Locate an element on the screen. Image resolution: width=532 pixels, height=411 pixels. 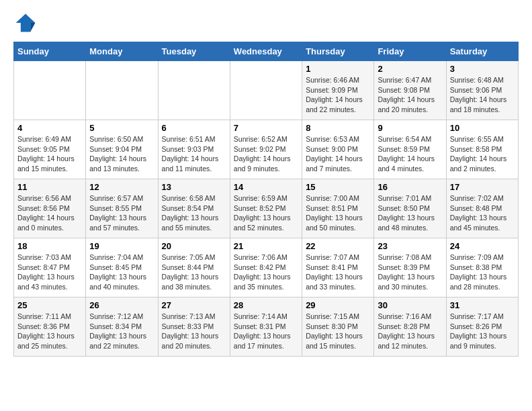
day-info: Sunrise: 7:08 AM Sunset: 8:39 PM Dayligh… is located at coordinates (410, 273).